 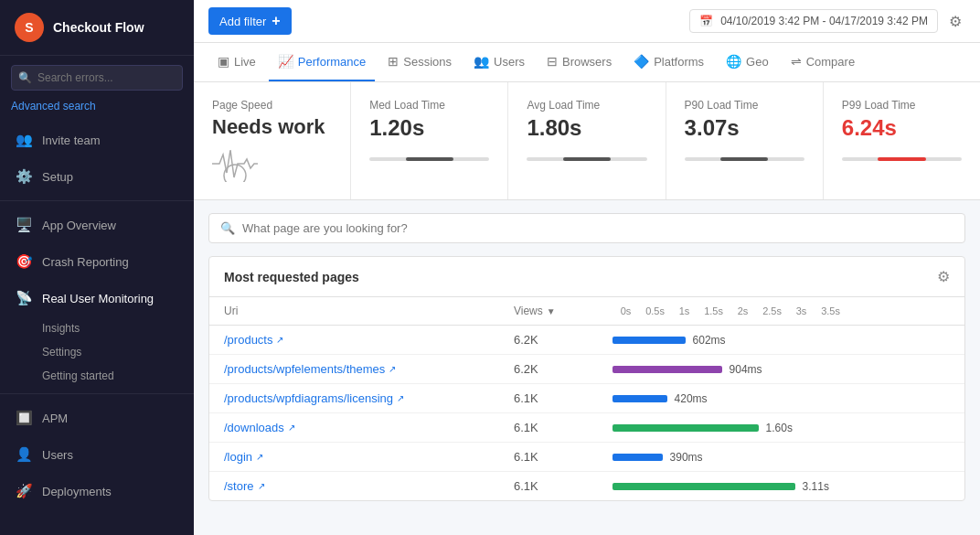 What do you see at coordinates (97, 376) in the screenshot?
I see `sidebar-sub-getting-started: Getting started` at bounding box center [97, 376].